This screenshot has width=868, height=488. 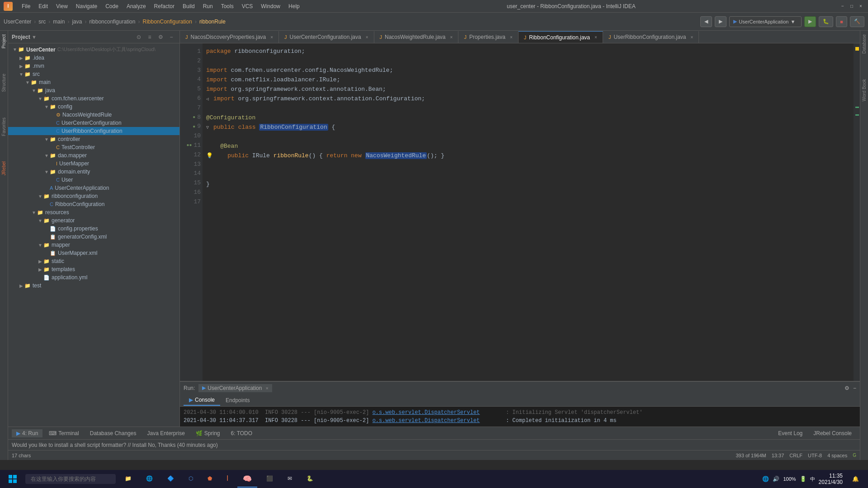 I want to click on taskbar-edge: 🔷, so click(x=171, y=479).